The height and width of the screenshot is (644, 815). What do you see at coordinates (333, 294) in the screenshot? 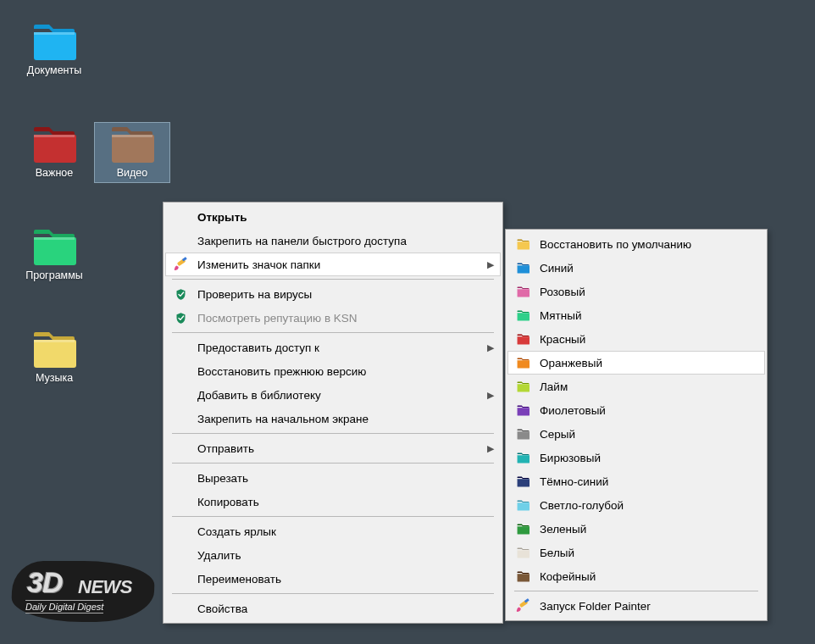
I see `context-menu-item: Проверить на вирусы` at bounding box center [333, 294].